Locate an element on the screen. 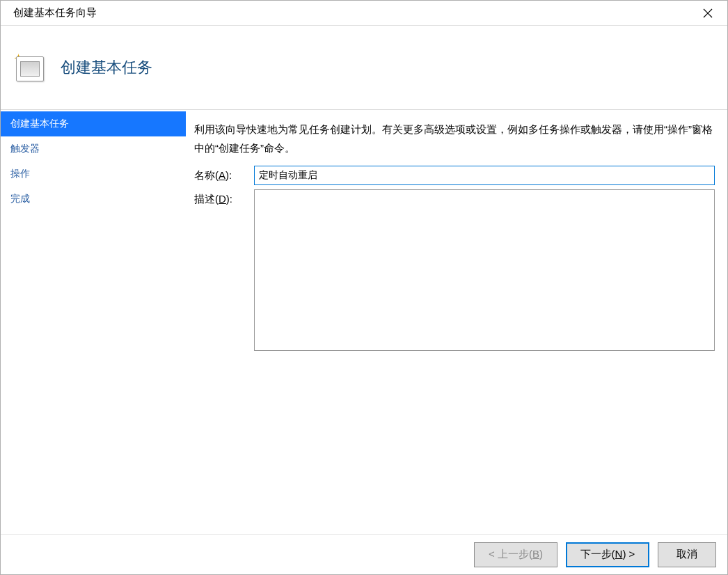 This screenshot has height=575, width=728. name-input is located at coordinates (484, 175).